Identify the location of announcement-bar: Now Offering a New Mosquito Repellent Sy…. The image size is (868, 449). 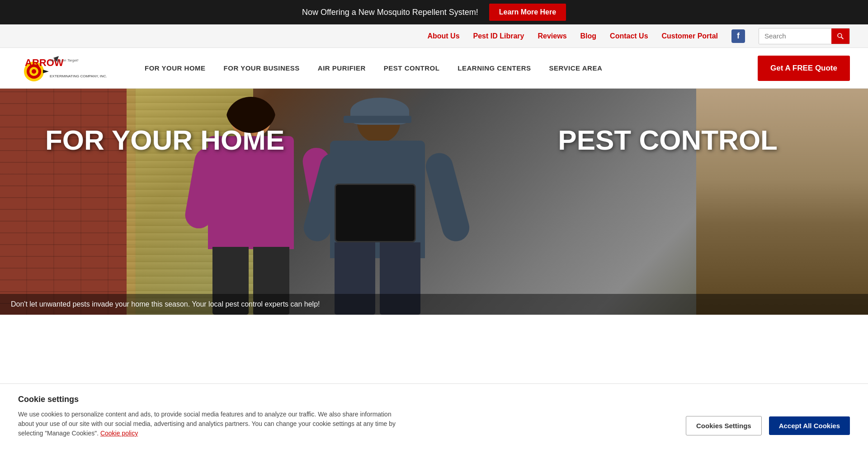
(434, 12).